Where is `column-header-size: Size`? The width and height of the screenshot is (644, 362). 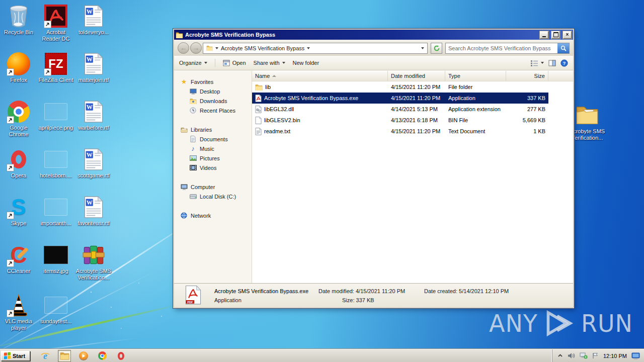
column-header-size: Size is located at coordinates (527, 76).